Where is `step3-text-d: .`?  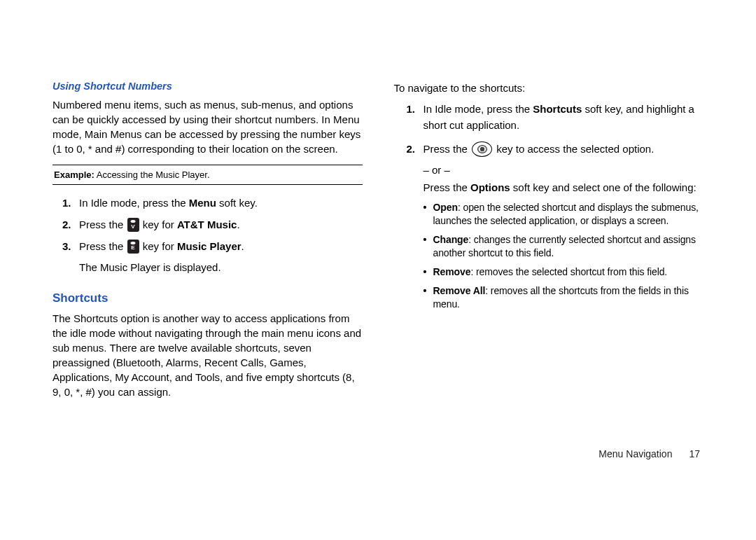
step3-text-d: . is located at coordinates (243, 247).